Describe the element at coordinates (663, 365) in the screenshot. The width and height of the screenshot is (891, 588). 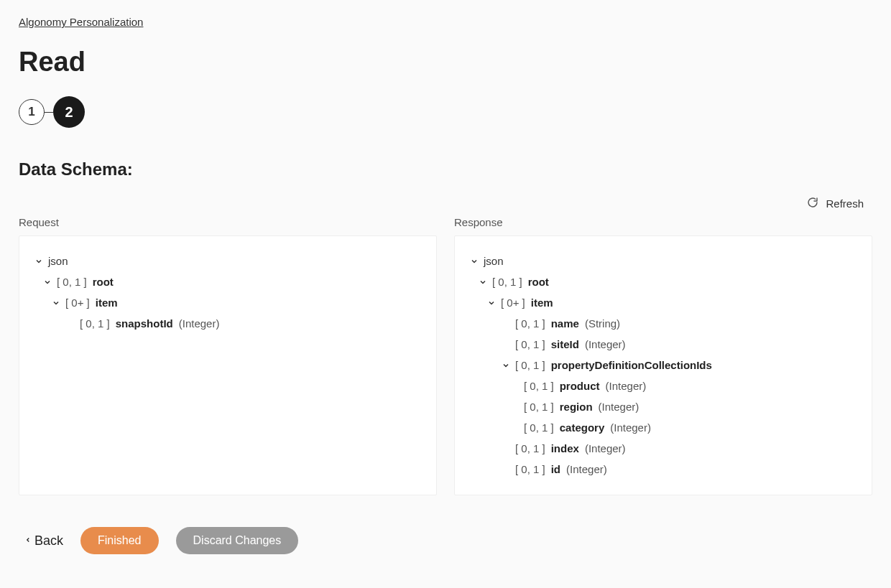
I see `tree-node-propdef: [ 0, 1 ] propertyDefinitionCollectionIds` at that location.